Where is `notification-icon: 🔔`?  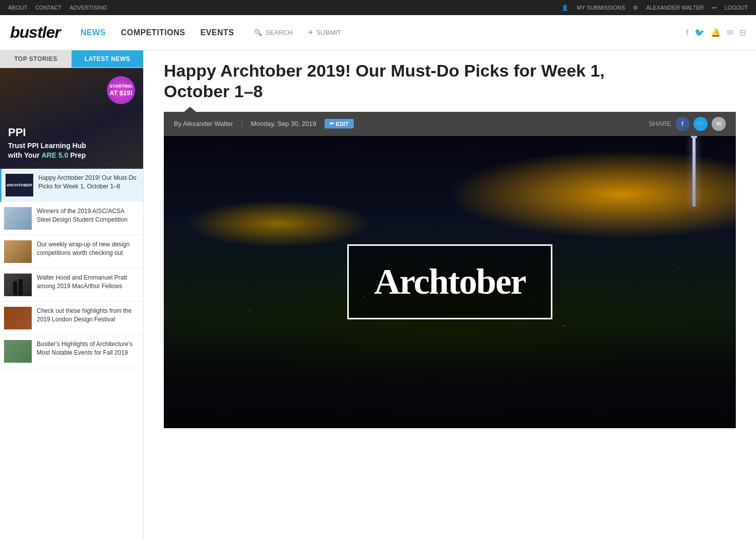 notification-icon: 🔔 is located at coordinates (716, 32).